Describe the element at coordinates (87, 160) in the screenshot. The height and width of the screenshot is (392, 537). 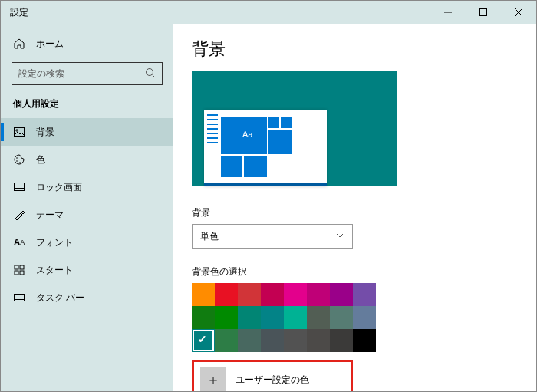
I see `nav-item-1: 色` at that location.